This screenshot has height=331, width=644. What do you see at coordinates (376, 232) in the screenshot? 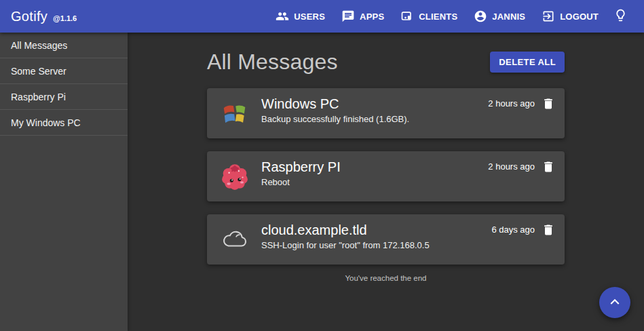
I see `message-text: cloud.example.tld SSH-Login for user "ro…` at bounding box center [376, 232].